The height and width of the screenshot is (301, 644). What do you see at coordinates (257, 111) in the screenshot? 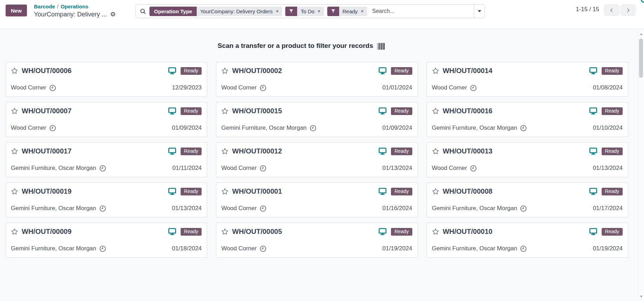
I see `transfer-reference: WH/OUT/00015` at bounding box center [257, 111].